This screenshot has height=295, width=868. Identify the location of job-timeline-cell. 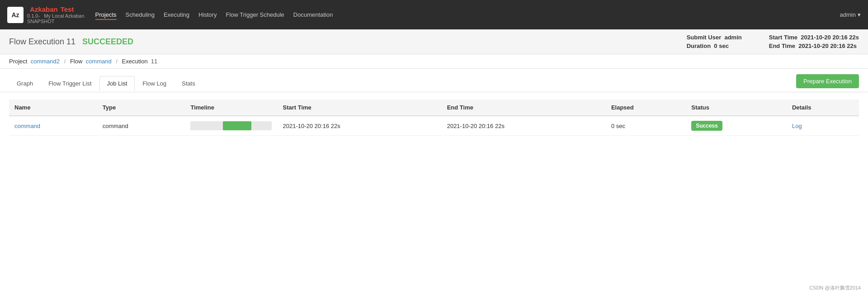
(231, 126).